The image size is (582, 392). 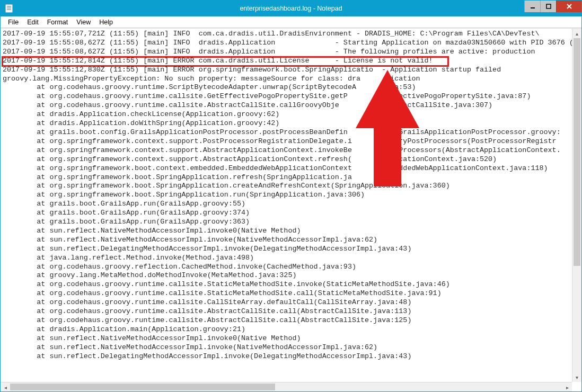 What do you see at coordinates (532, 6) in the screenshot?
I see `minimize-button` at bounding box center [532, 6].